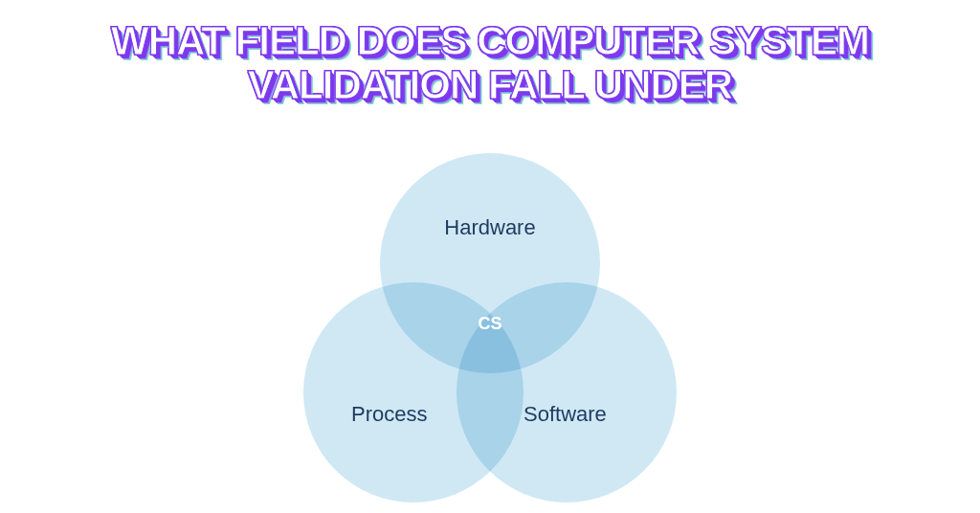 This screenshot has height=513, width=980. What do you see at coordinates (565, 414) in the screenshot?
I see `venn-label-software: Software` at bounding box center [565, 414].